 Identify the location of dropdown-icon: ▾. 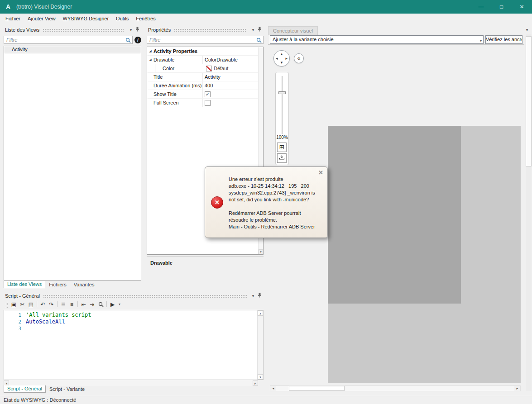
(481, 41).